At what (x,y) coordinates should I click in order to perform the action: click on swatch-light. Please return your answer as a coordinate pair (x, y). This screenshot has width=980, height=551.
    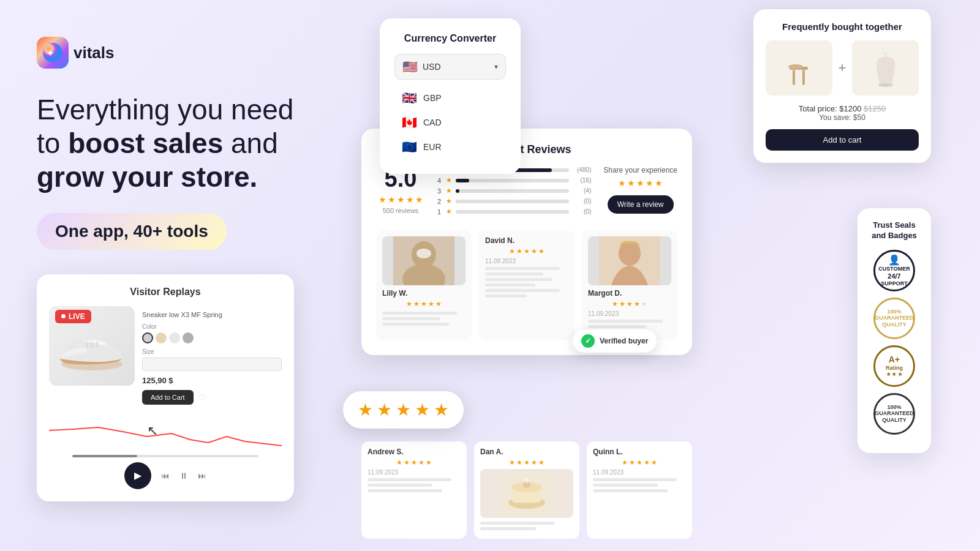
    Looking at the image, I should click on (175, 338).